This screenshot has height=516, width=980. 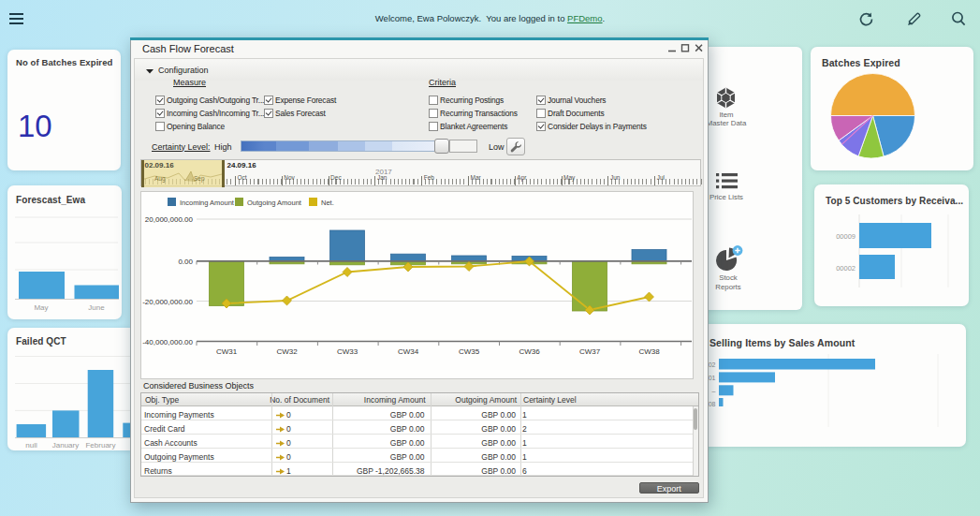 What do you see at coordinates (208, 202) in the screenshot?
I see `svg-text: Incoming Amount` at bounding box center [208, 202].